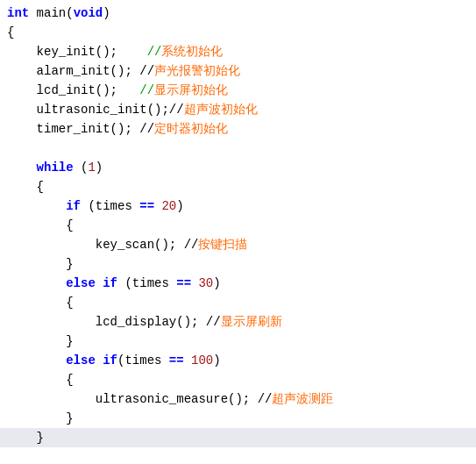  I want to click on normal-token: timer_init(); //, so click(81, 129).